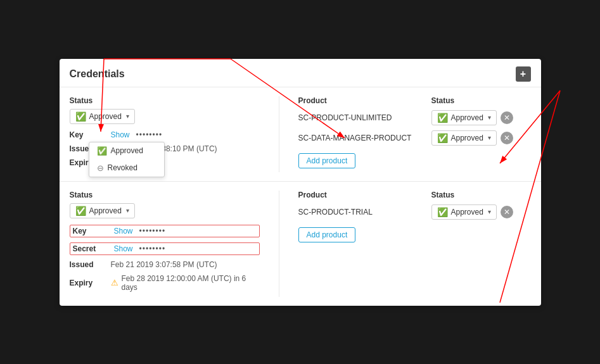 The image size is (600, 364). What do you see at coordinates (81, 116) in the screenshot?
I see `check-icon-1: ✅` at bounding box center [81, 116].